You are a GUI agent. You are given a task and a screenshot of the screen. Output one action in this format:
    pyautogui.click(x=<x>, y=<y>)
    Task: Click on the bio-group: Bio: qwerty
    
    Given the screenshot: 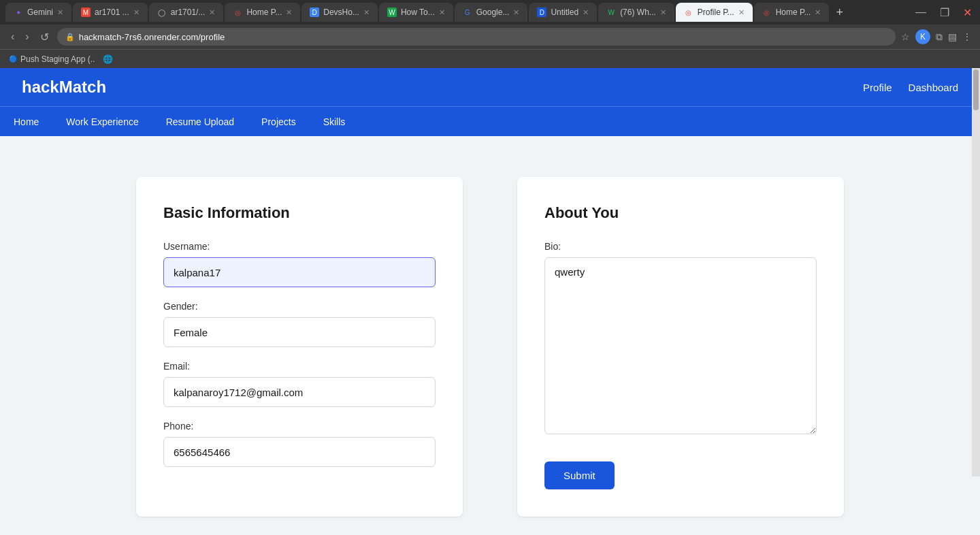 What is the action you would take?
    pyautogui.click(x=681, y=339)
    